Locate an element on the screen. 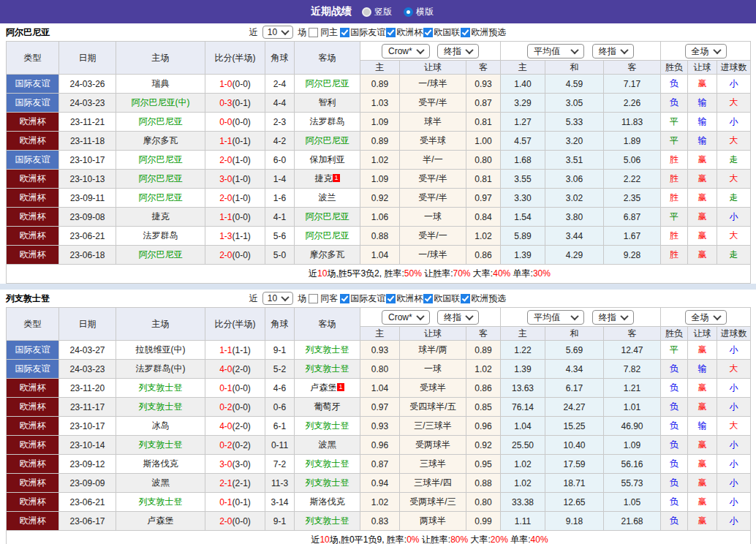 This screenshot has width=756, height=544. competition-label: 欧洲预选 is located at coordinates (488, 32).